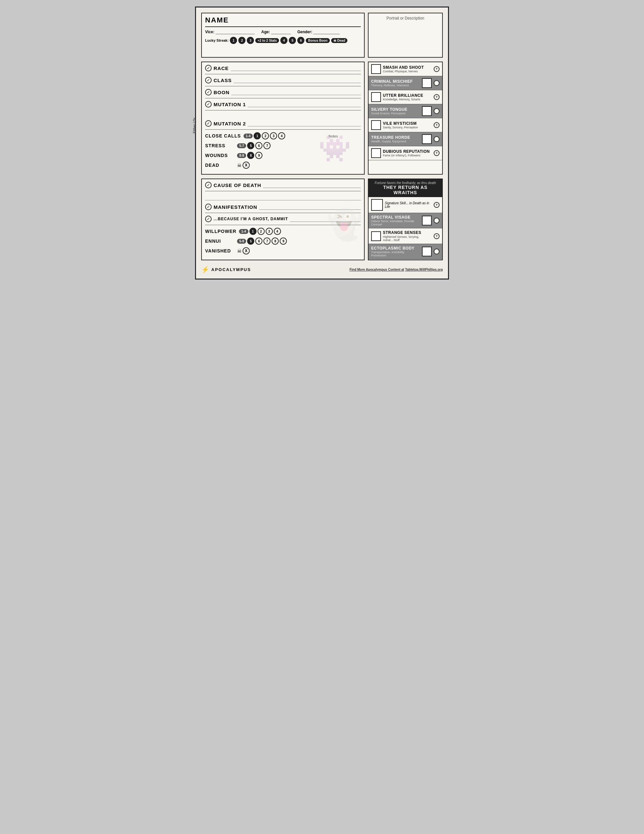 The width and height of the screenshot is (644, 834). What do you see at coordinates (405, 97) in the screenshot?
I see `skill-utter-brilliance: UTTER BRILLIANCE Knowledge, Memory, Smar…` at bounding box center [405, 97].